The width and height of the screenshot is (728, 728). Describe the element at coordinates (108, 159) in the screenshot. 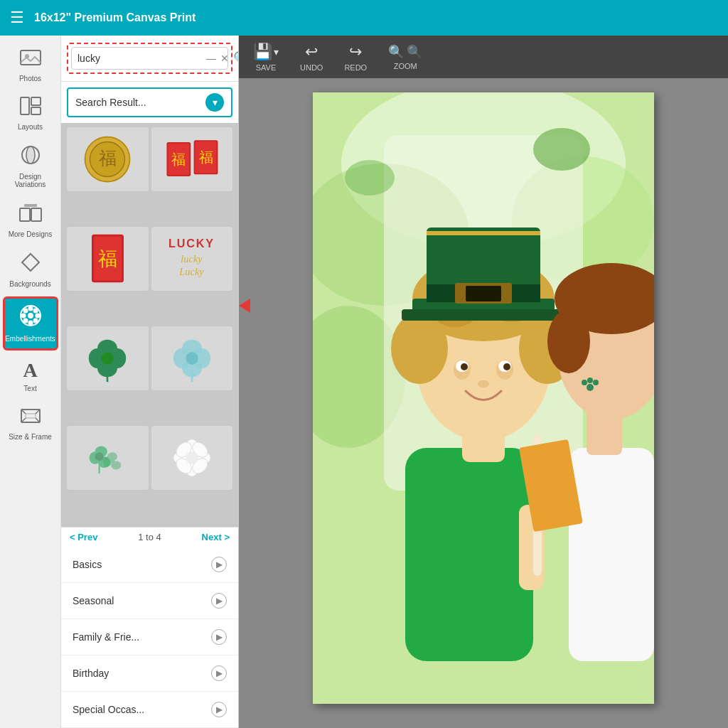

I see `embellishment-item-coin: 福` at that location.